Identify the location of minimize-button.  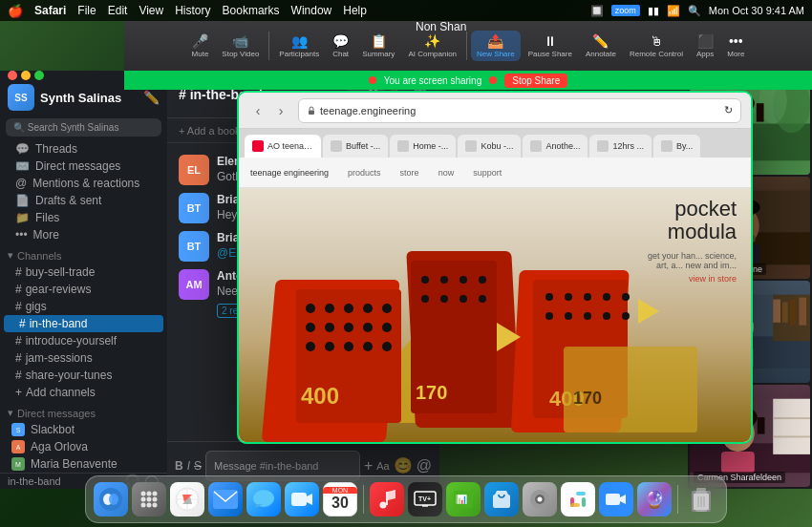
(26, 75).